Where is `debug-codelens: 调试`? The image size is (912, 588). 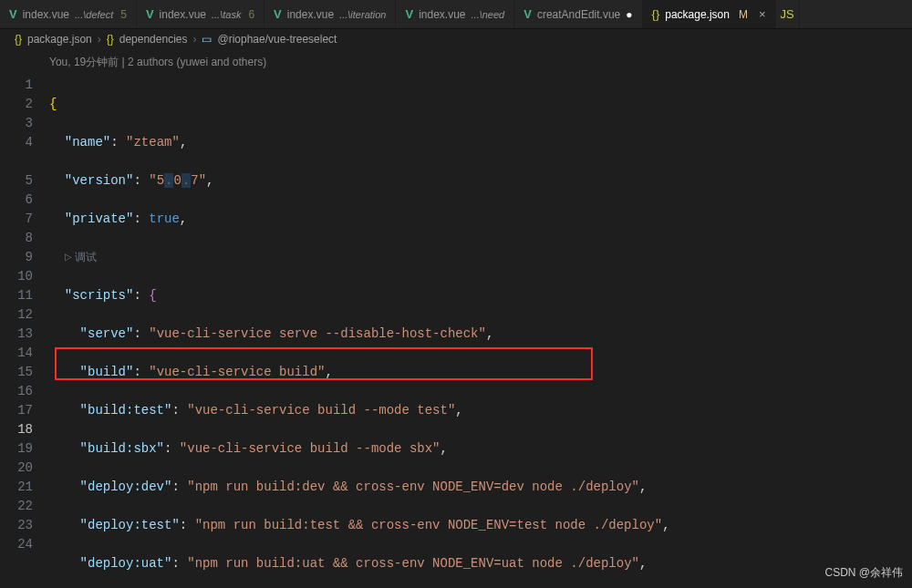 debug-codelens: 调试 is located at coordinates (86, 257).